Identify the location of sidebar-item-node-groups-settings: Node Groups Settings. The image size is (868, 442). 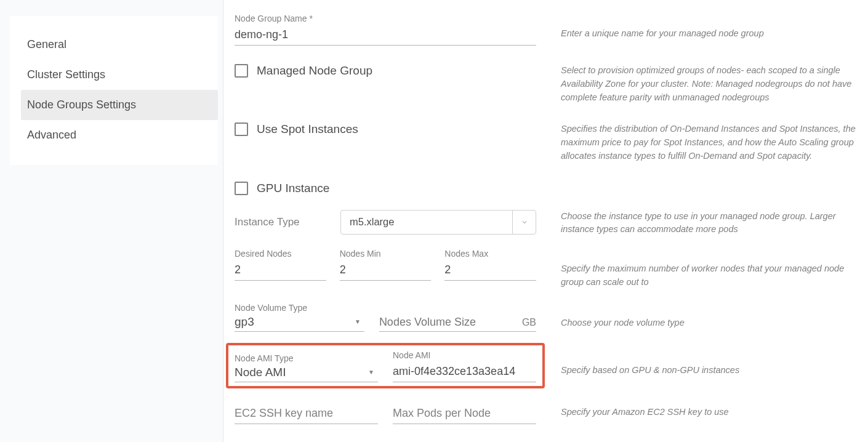
(119, 105).